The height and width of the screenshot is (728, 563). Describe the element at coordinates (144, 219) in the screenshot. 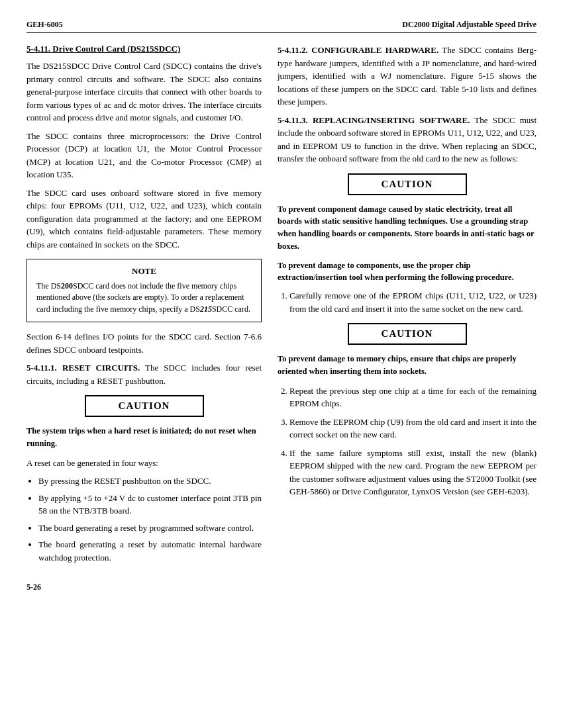

I see `left-para3: The SDCC card uses onboard software stor…` at that location.